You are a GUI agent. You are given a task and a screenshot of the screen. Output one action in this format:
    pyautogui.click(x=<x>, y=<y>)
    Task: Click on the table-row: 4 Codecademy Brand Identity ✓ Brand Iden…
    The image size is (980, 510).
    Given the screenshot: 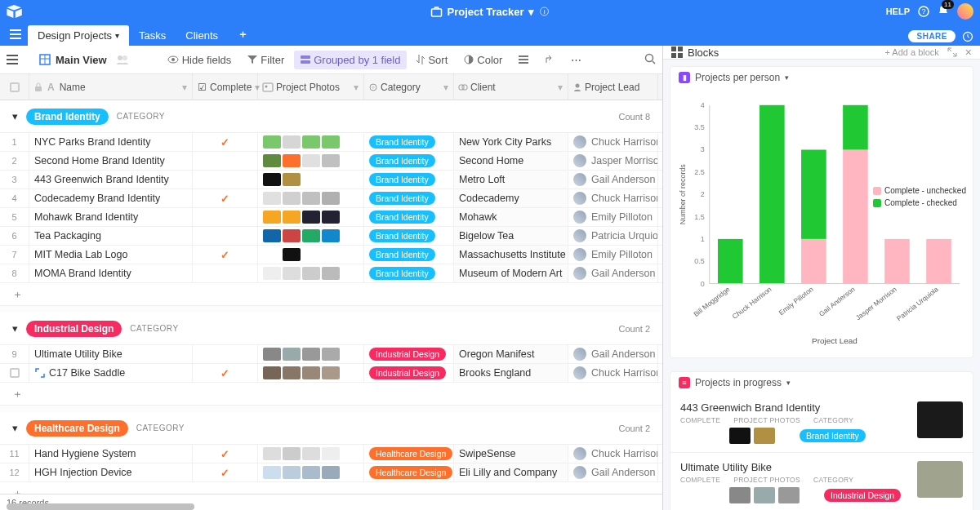 What is the action you would take?
    pyautogui.click(x=332, y=199)
    